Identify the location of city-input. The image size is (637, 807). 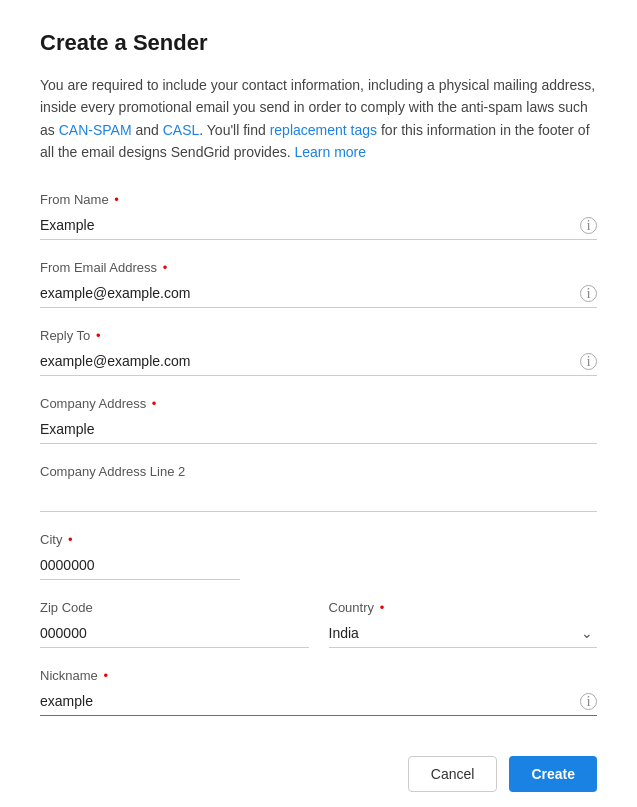
(140, 566).